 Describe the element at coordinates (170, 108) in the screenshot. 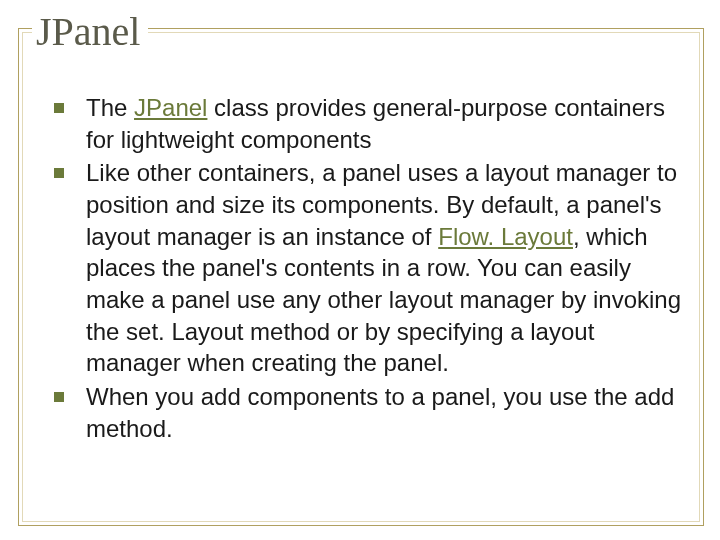

I see `link-text: JPanel` at that location.